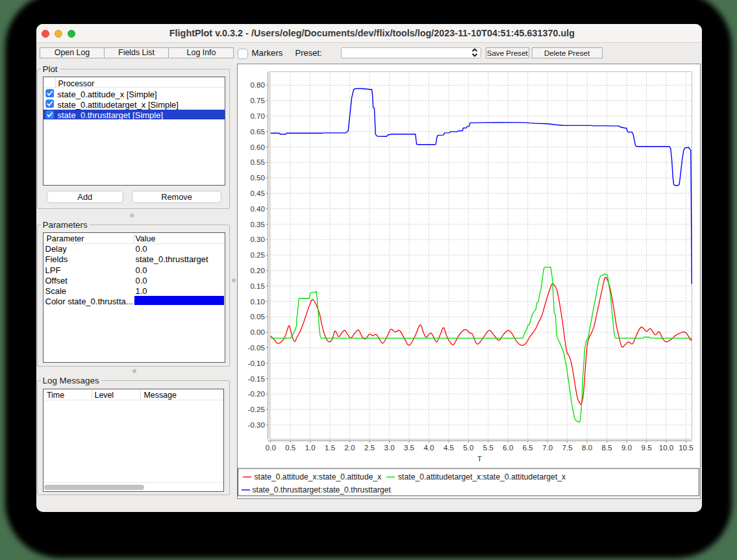 Image resolution: width=737 pixels, height=560 pixels. Describe the element at coordinates (290, 446) in the screenshot. I see `svg-text: 0.5` at that location.